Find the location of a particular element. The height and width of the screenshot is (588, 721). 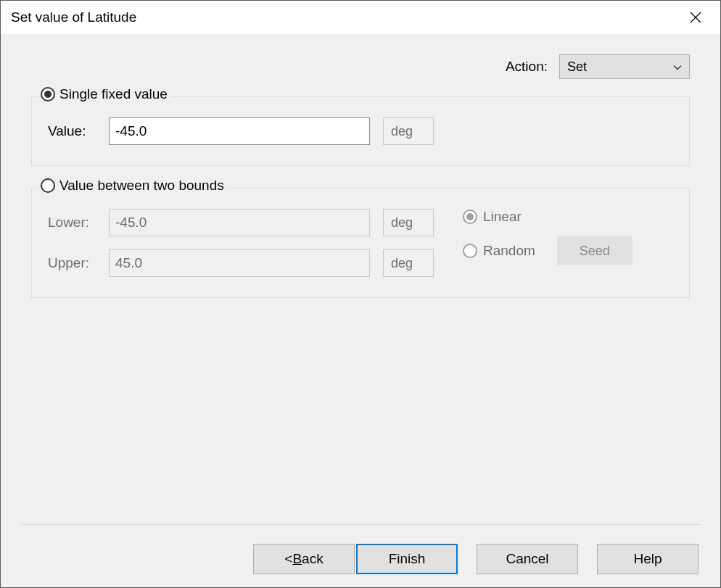

action-select-value: Set is located at coordinates (577, 67).